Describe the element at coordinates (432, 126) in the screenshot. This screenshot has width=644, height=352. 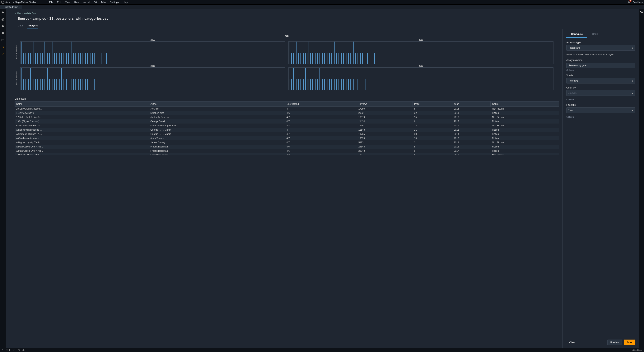
I see `table-cell: 12` at that location.